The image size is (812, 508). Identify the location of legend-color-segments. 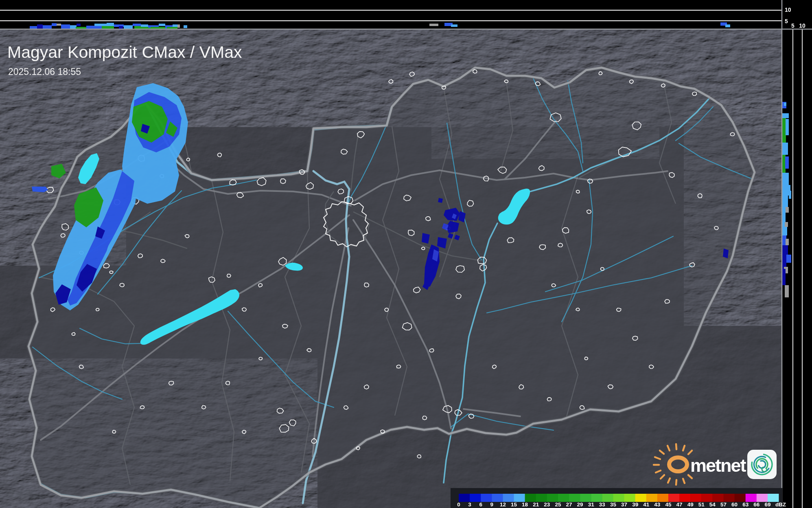
(619, 498).